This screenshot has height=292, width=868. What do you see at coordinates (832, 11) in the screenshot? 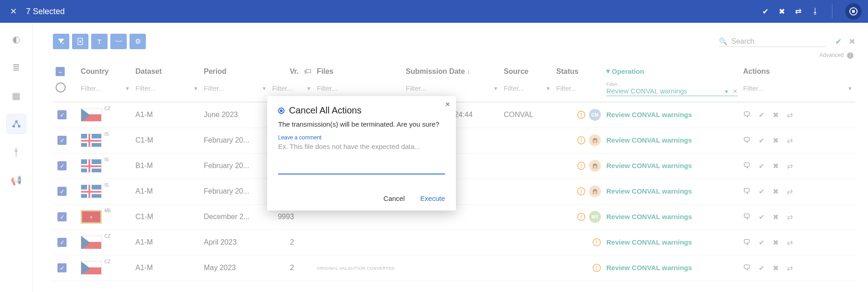
I see `topbar-separator` at bounding box center [832, 11].